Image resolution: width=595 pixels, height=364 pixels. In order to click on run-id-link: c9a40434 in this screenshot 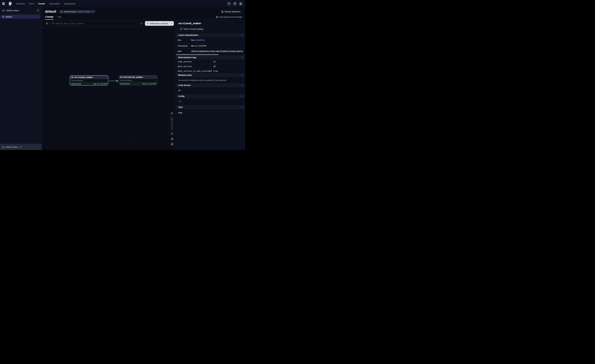, I will do `click(200, 40)`.